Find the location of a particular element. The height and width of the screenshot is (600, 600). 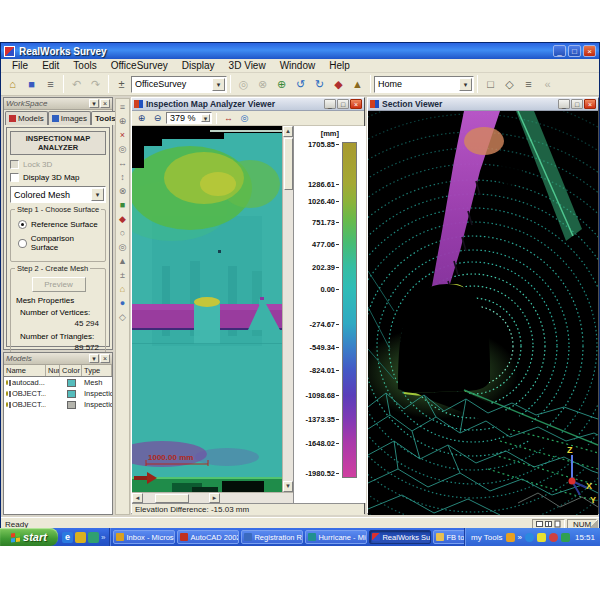

menu-tools: Tools is located at coordinates (84, 66).